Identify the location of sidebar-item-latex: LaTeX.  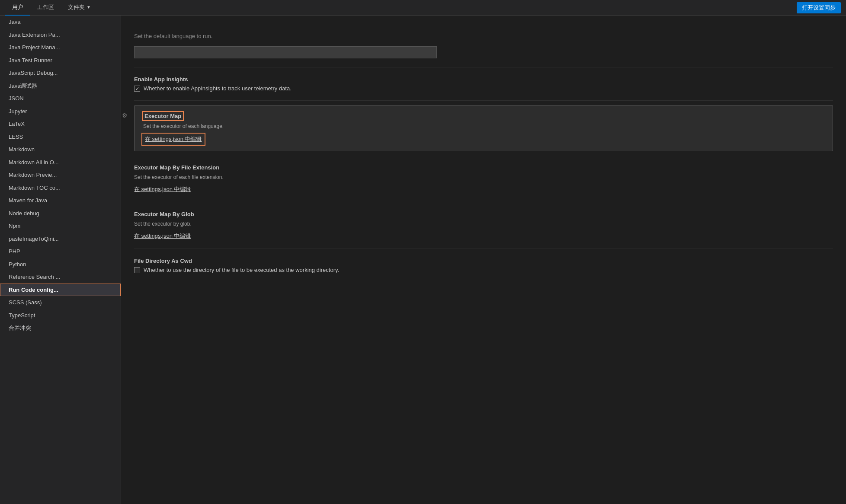
(61, 124).